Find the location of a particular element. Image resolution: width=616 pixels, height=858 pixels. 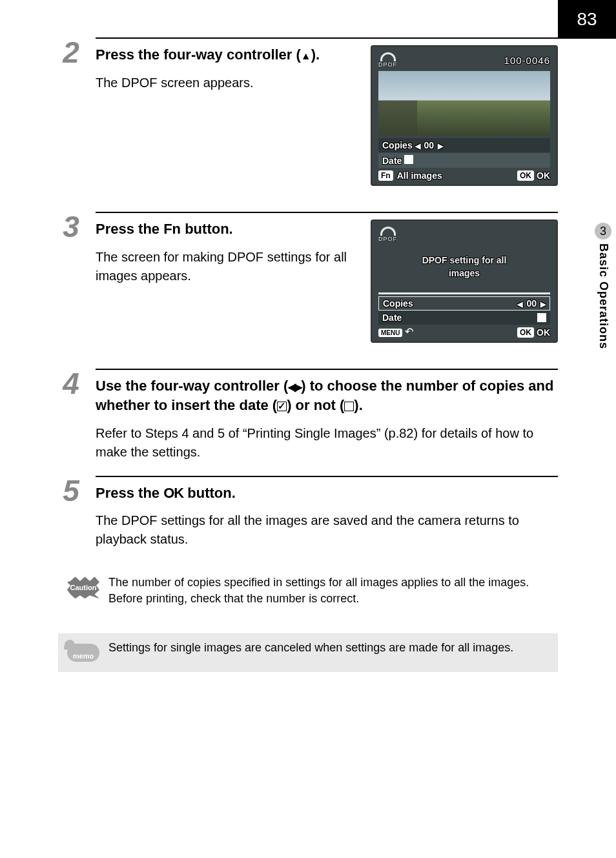

lcd-screenshot-dpof-single: DPOF 100-0046 Copies 00 is located at coordinates (464, 116).